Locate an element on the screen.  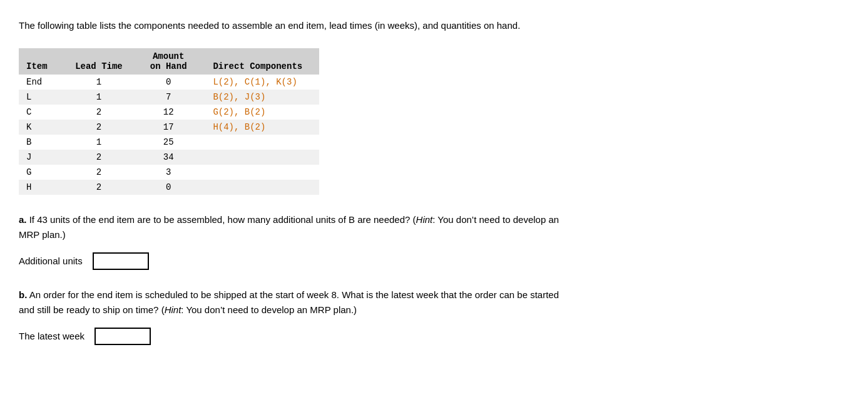
latest-week-row: The latest week is located at coordinates (434, 336).